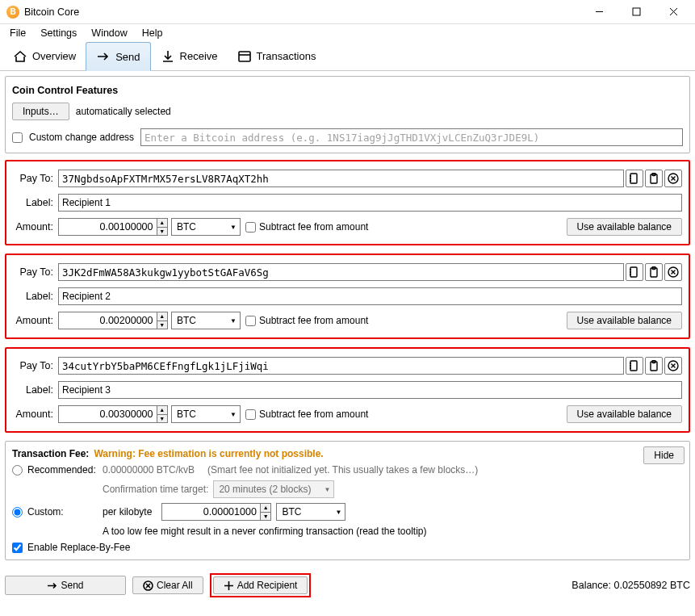  Describe the element at coordinates (149, 586) in the screenshot. I see `clear-icon` at that location.